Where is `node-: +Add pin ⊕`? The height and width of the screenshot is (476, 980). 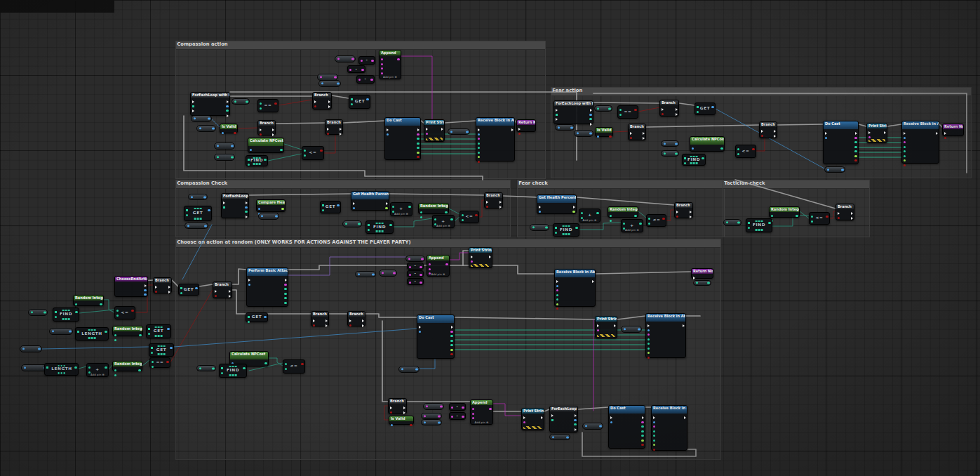 node-: +Add pin ⊕ is located at coordinates (98, 370).